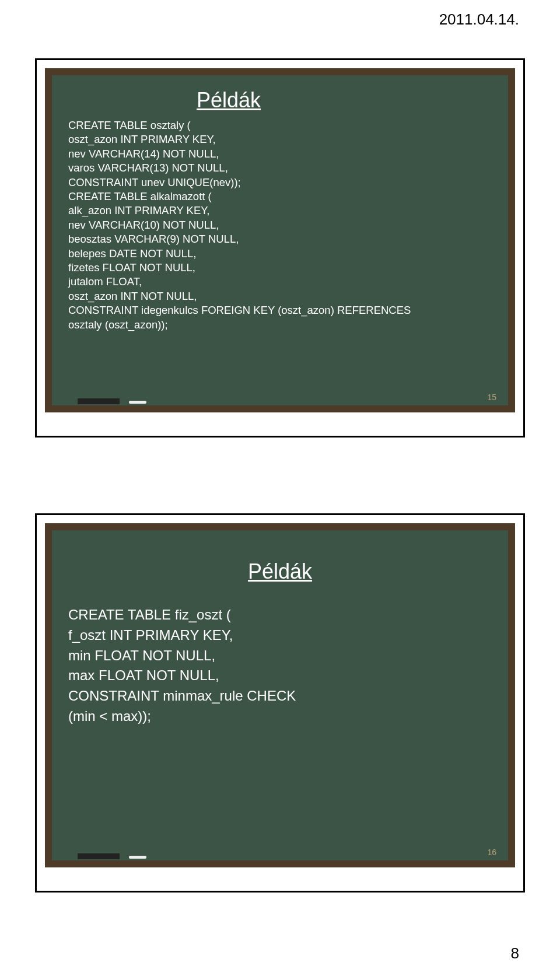  What do you see at coordinates (280, 656) in the screenshot?
I see `code-line: min FLOAT NOT NULL,` at bounding box center [280, 656].